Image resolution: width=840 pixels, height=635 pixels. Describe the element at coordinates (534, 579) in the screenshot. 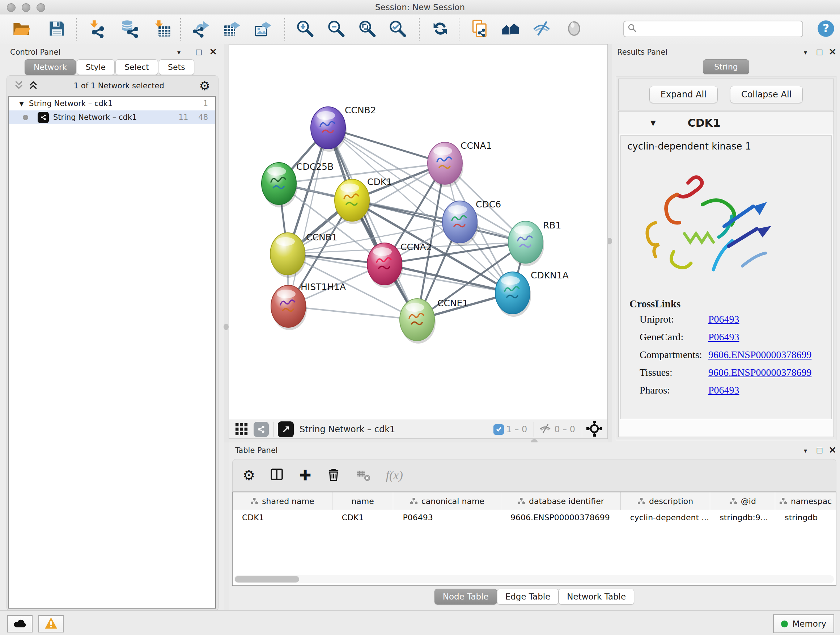

I see `horizontal-scrollbar` at that location.